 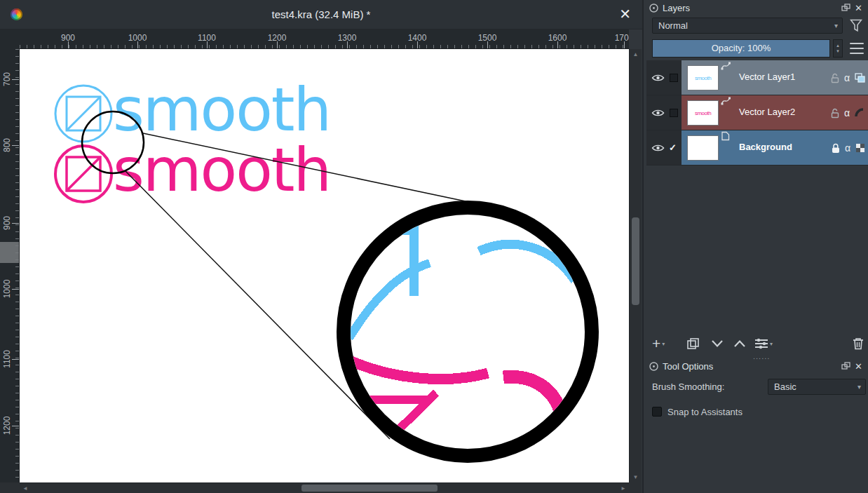 What do you see at coordinates (635, 55) in the screenshot?
I see `scroll-up-icon: ▲` at bounding box center [635, 55].